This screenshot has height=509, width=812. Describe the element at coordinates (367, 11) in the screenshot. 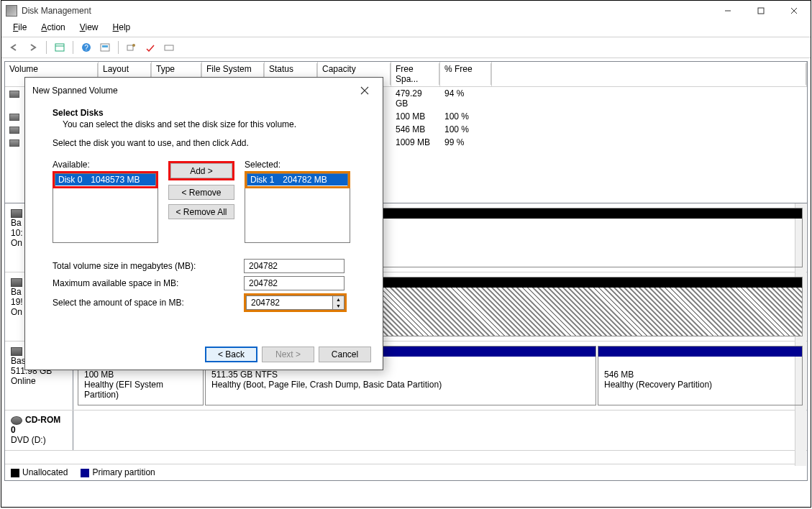

I see `window-title: Disk Management` at that location.